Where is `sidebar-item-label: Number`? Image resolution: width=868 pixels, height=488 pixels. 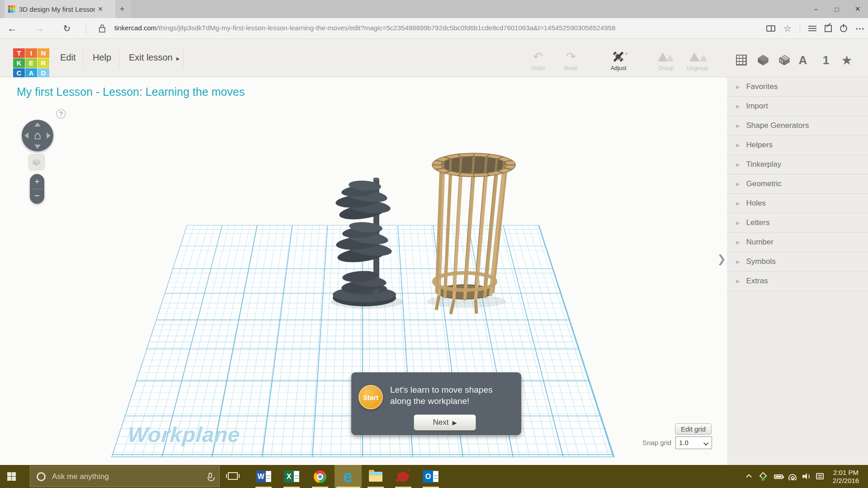 sidebar-item-label: Number is located at coordinates (760, 242).